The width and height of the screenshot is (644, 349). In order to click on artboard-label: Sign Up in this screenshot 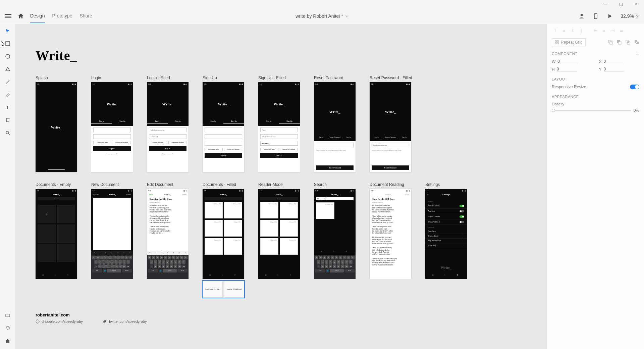, I will do `click(223, 78)`.